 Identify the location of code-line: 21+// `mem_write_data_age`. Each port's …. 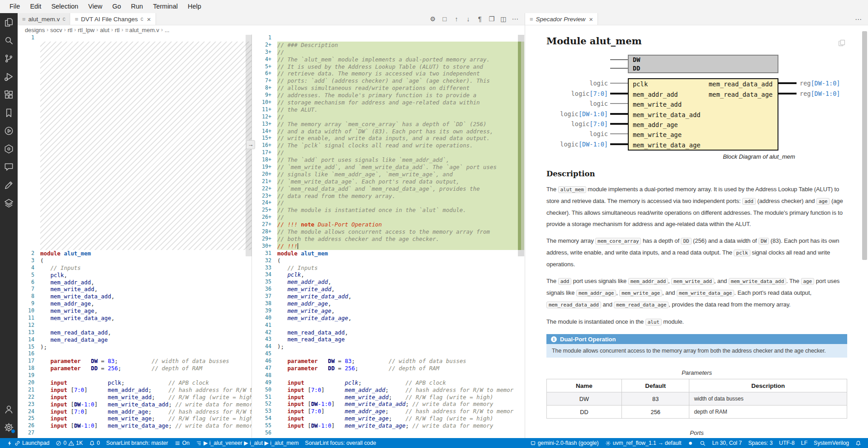
(388, 182).